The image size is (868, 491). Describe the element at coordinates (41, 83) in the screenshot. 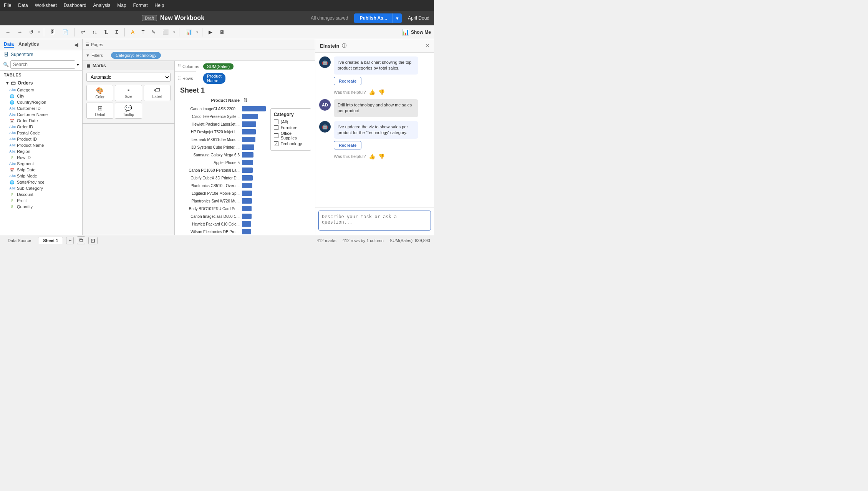

I see `orders-table: ▾ 🗃 Orders` at that location.